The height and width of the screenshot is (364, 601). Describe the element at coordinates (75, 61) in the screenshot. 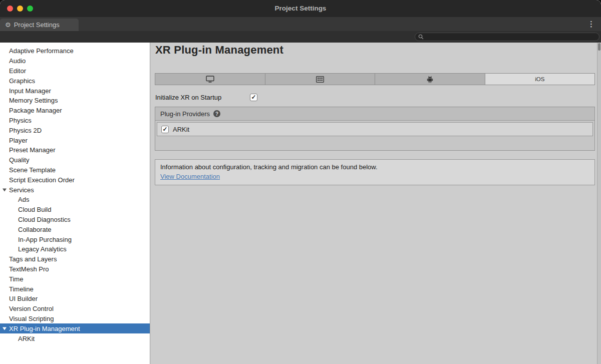

I see `sidebar-item-audio: Audio` at that location.